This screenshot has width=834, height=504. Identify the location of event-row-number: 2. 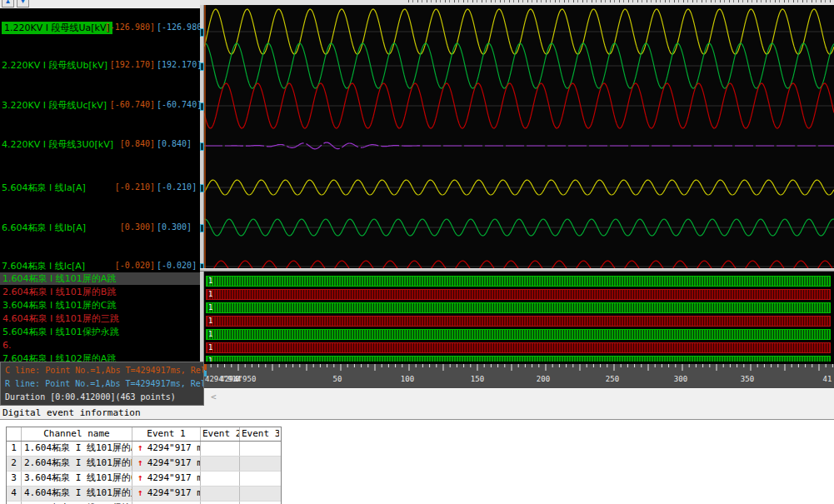
(14, 463).